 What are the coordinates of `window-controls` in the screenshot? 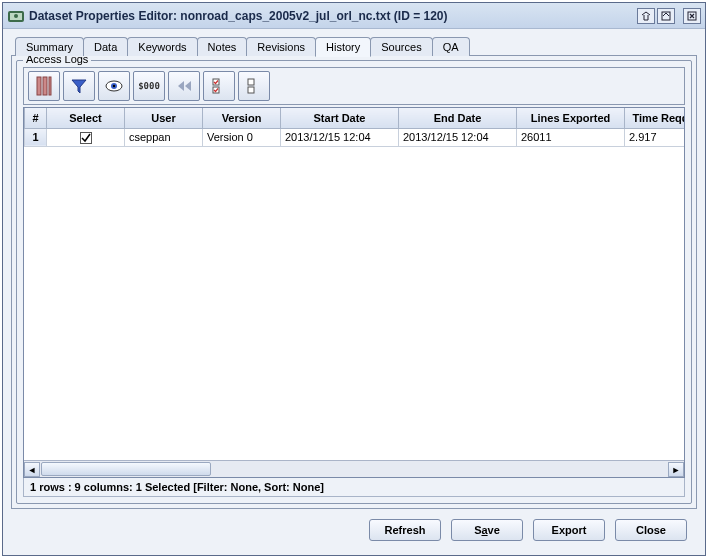 It's located at (669, 16).